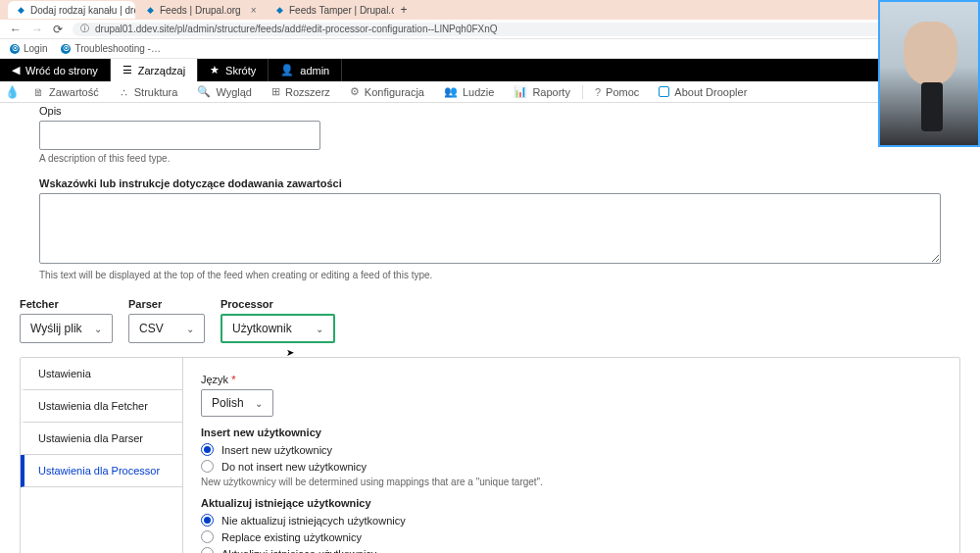 This screenshot has height=553, width=980. What do you see at coordinates (355, 92) in the screenshot?
I see `gear-icon: ⚙` at bounding box center [355, 92].